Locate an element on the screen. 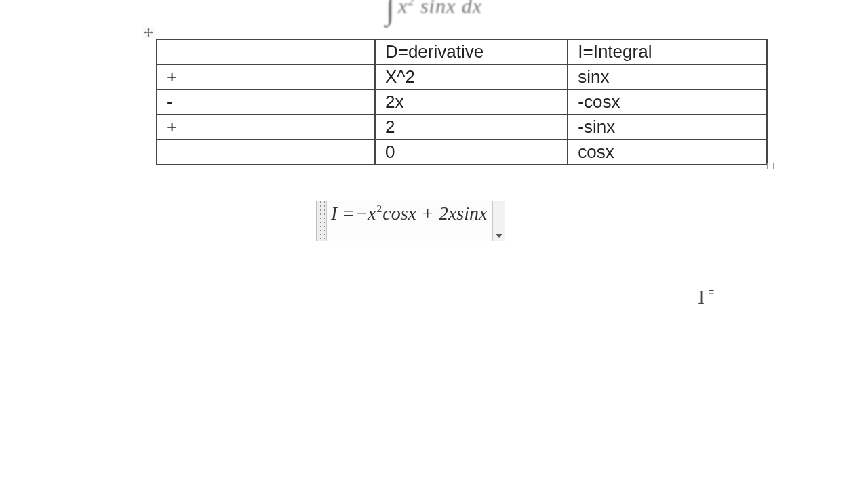 The width and height of the screenshot is (868, 488). chevron-down-icon is located at coordinates (499, 236).